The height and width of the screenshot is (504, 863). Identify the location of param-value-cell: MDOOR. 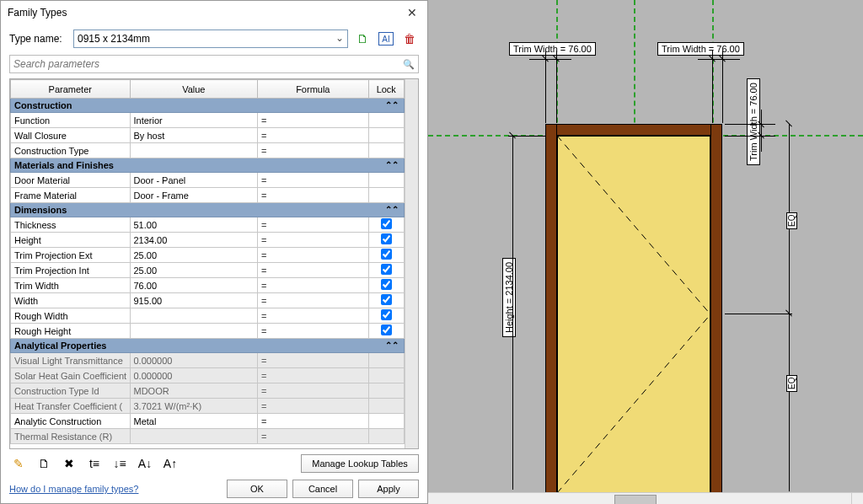
(194, 391).